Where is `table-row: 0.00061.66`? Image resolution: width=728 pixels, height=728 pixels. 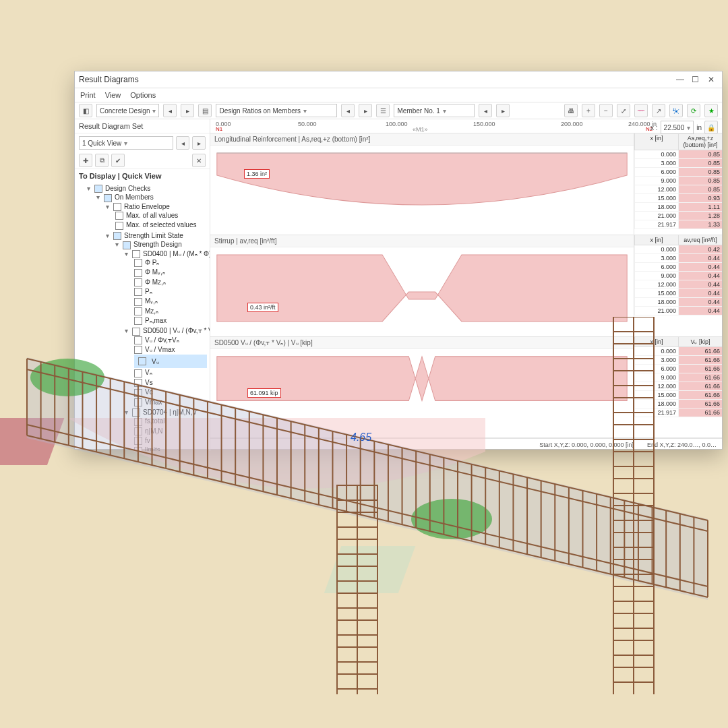
table-row: 0.00061.66 is located at coordinates (678, 352).